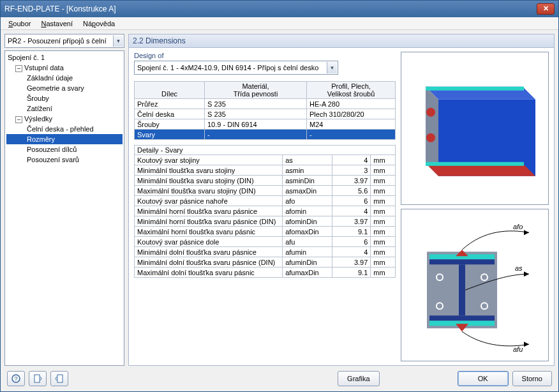 This screenshot has height=392, width=559. I want to click on tree-item: Šrouby, so click(64, 98).